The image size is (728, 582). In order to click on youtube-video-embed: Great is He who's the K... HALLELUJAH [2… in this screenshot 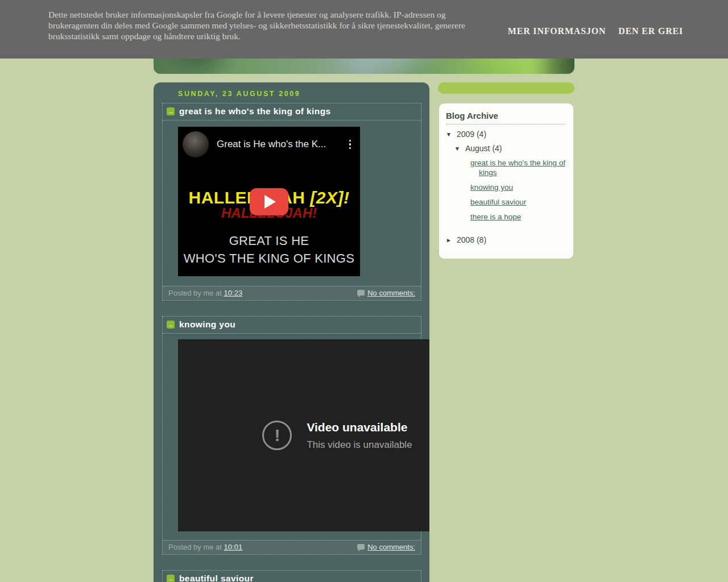, I will do `click(269, 201)`.